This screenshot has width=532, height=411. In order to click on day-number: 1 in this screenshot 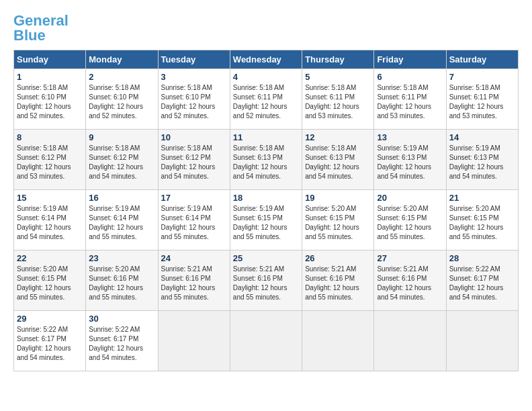, I will do `click(50, 77)`.